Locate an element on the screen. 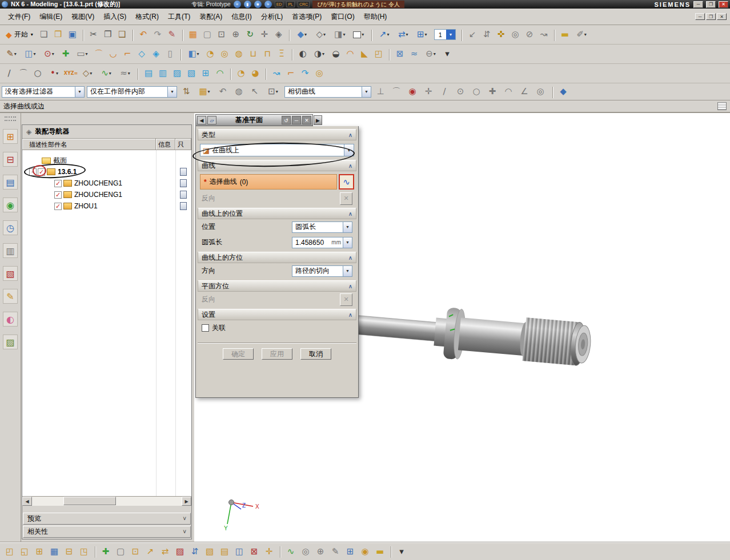 The height and width of the screenshot is (560, 730). no-selection-icon: ⊘ is located at coordinates (530, 35).